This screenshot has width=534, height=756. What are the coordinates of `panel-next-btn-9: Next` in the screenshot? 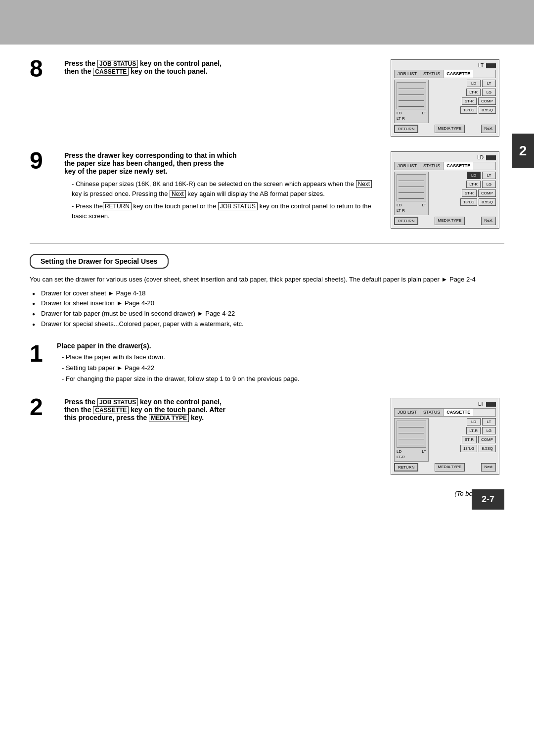 It's located at (489, 221).